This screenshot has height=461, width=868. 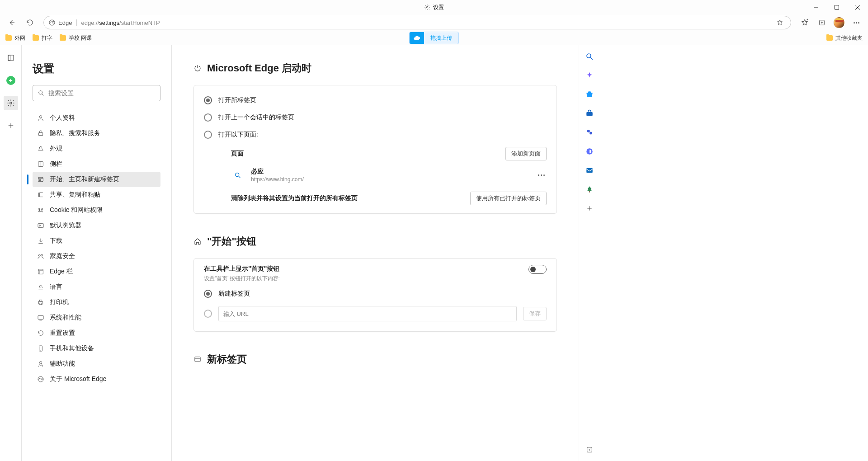 What do you see at coordinates (11, 80) in the screenshot?
I see `vtab-extension-button: +` at bounding box center [11, 80].